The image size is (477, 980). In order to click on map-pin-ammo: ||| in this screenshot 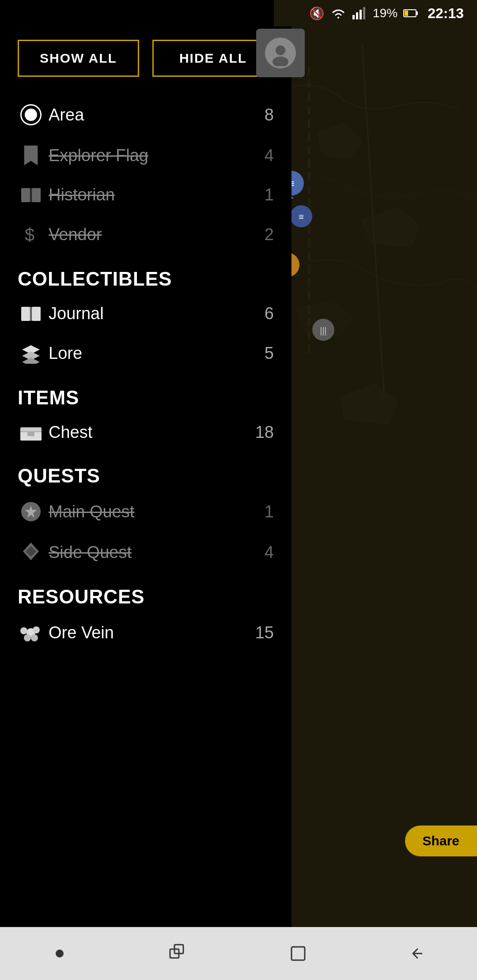, I will do `click(323, 332)`.